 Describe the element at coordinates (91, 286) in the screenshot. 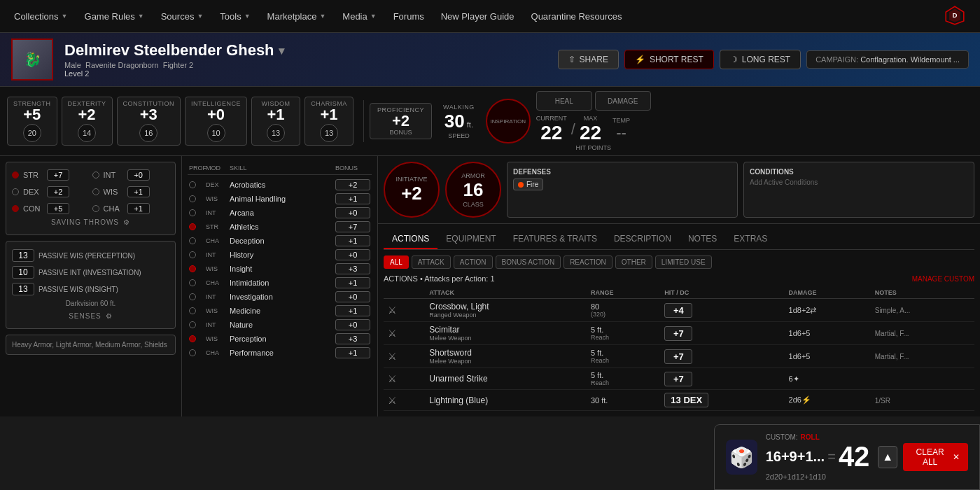

I see `left-panel: STR +7 INT +0 DEX +2 WIS +1` at that location.